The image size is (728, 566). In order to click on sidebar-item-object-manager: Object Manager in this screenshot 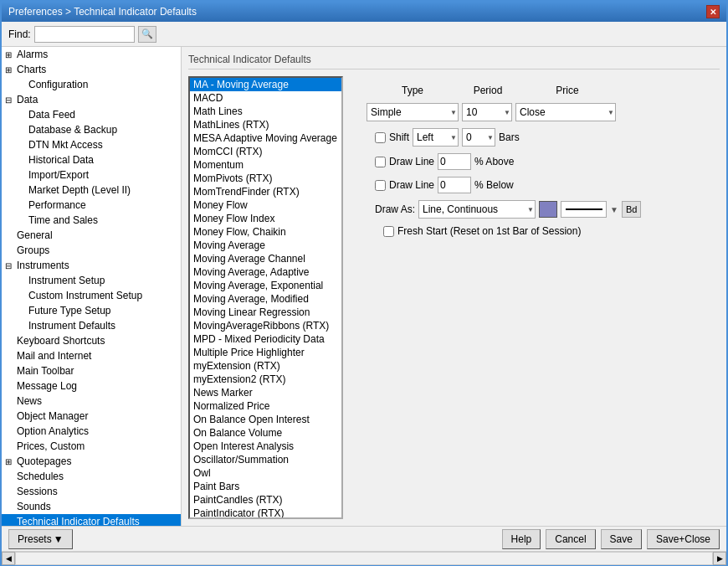, I will do `click(91, 416)`.